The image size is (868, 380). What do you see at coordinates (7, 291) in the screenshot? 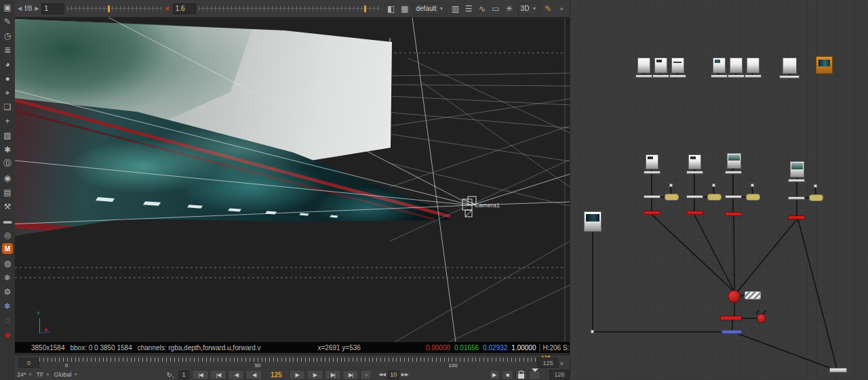
I see `gear-icon: ⚙` at bounding box center [7, 291].